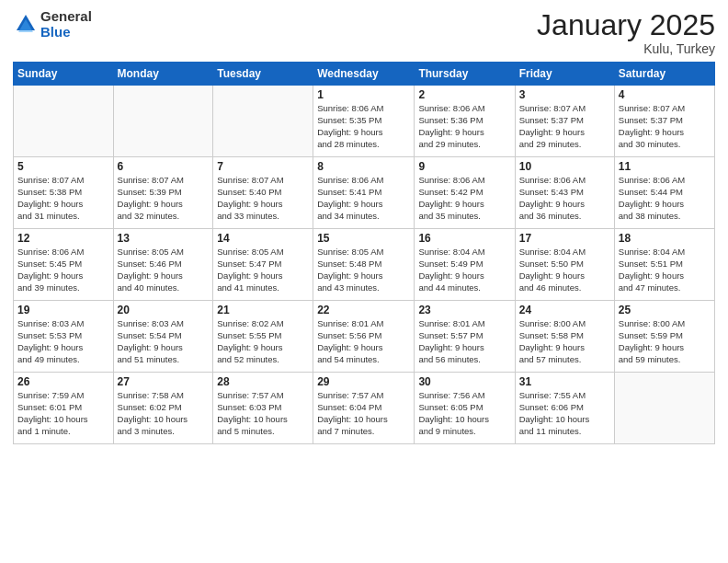 The image size is (728, 563). Describe the element at coordinates (465, 74) in the screenshot. I see `weekday-header-thursday: Thursday` at that location.